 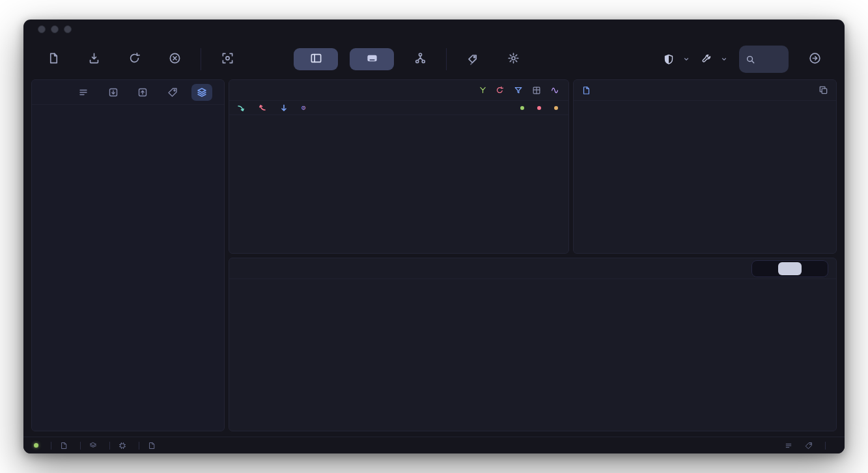 What do you see at coordinates (262, 108) in the screenshot?
I see `loop-arrow-icon` at bounding box center [262, 108].